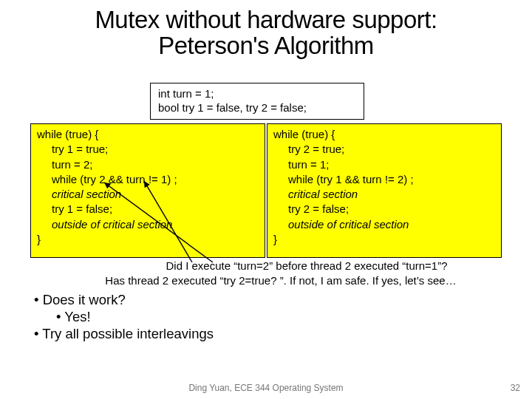 This screenshot has height=399, width=532. What do you see at coordinates (258, 95) in the screenshot?
I see `shared-line-1: int turn = 1;` at bounding box center [258, 95].